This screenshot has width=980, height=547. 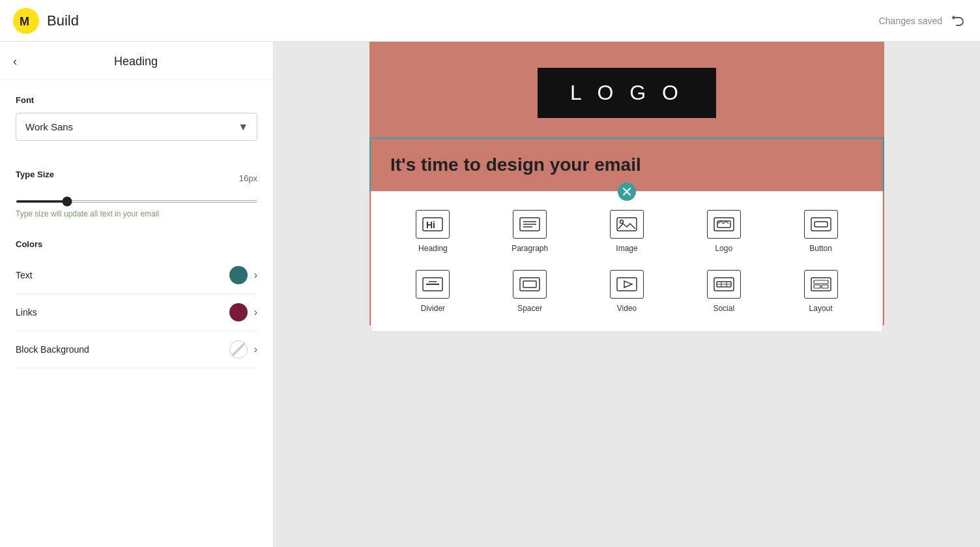 I want to click on block-label-heading: Heading, so click(x=433, y=248).